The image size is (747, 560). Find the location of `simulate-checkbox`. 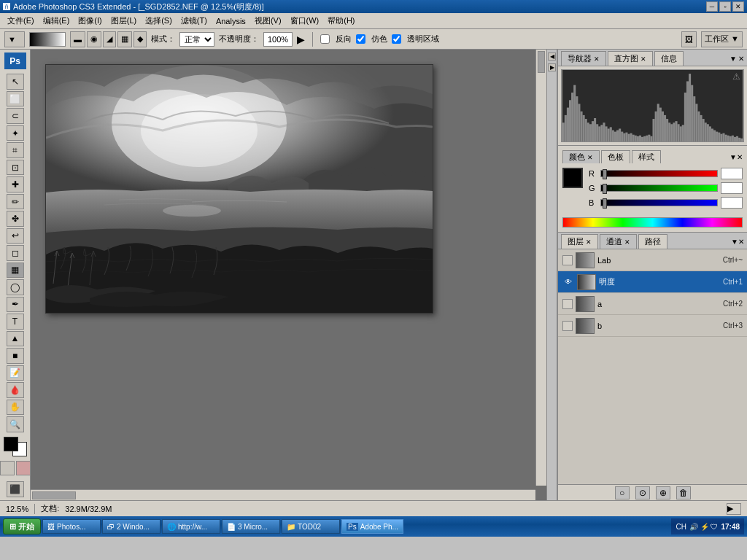

simulate-checkbox is located at coordinates (360, 39).